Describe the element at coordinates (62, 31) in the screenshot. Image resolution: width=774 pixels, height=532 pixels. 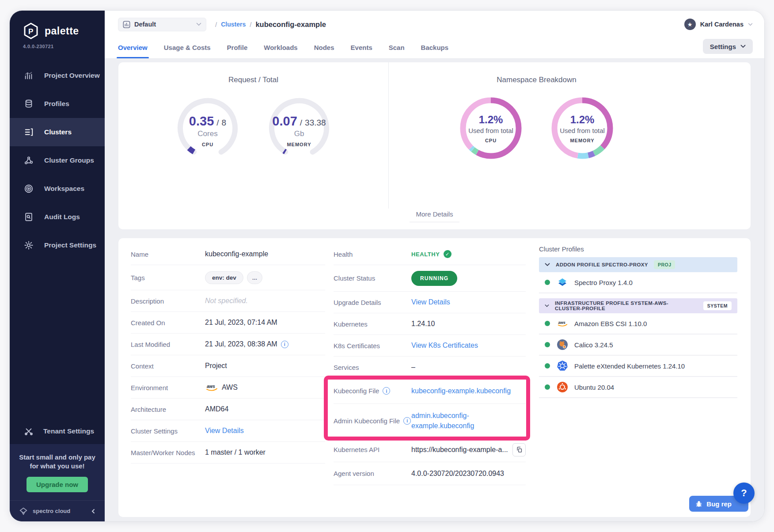
I see `brand-name: palette` at that location.